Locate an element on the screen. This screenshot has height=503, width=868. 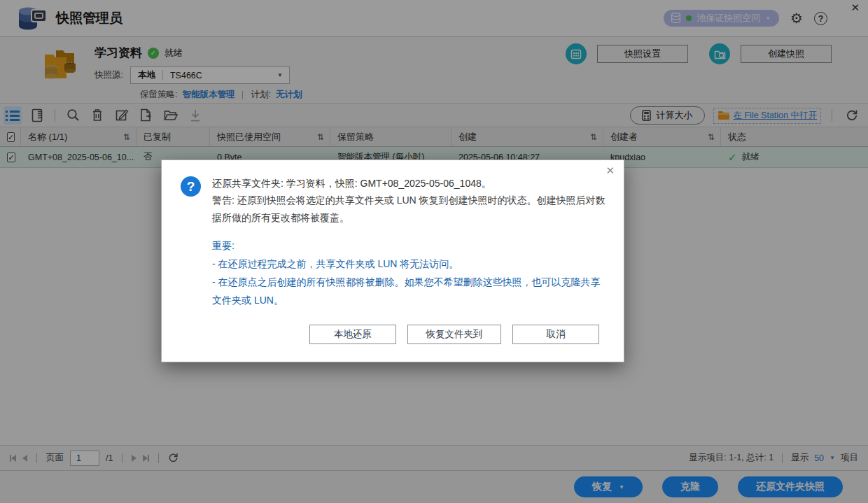
dialog-important-label: 重要: is located at coordinates (409, 246).